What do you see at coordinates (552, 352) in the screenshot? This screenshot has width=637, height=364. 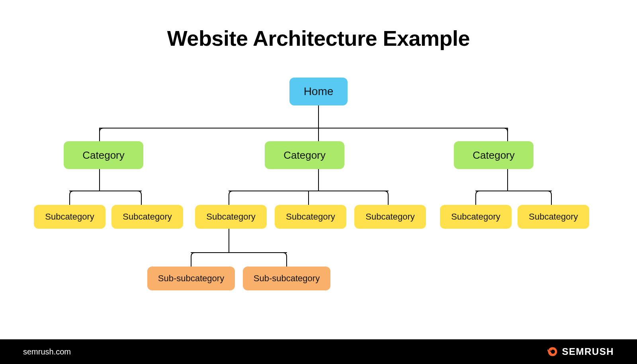 I see `semrush-flame-icon` at bounding box center [552, 352].